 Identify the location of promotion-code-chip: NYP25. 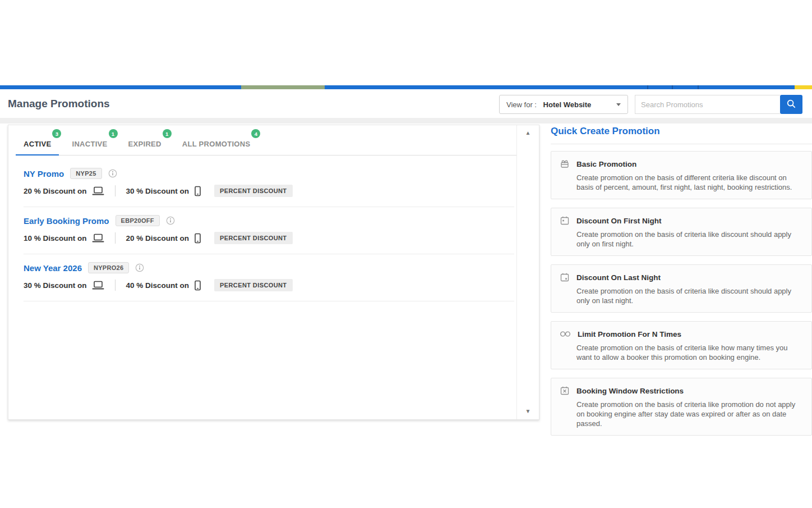
(86, 173).